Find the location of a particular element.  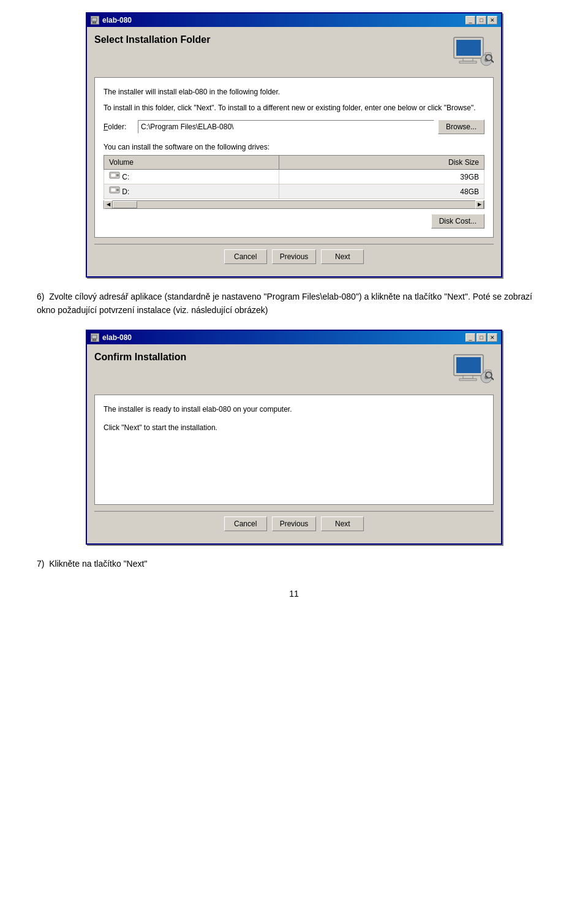

dialog2-header-area: Confirm Installation is located at coordinates (294, 370).